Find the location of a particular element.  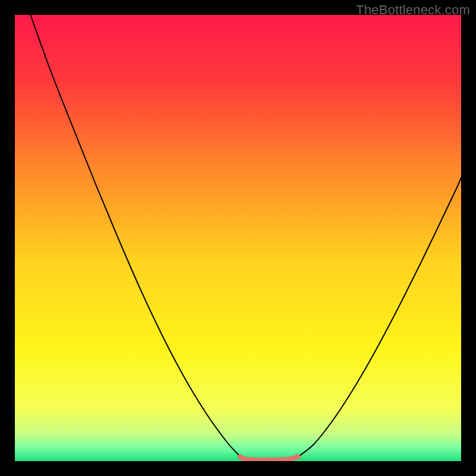

watermark-text: TheBottleneck.com is located at coordinates (413, 10).